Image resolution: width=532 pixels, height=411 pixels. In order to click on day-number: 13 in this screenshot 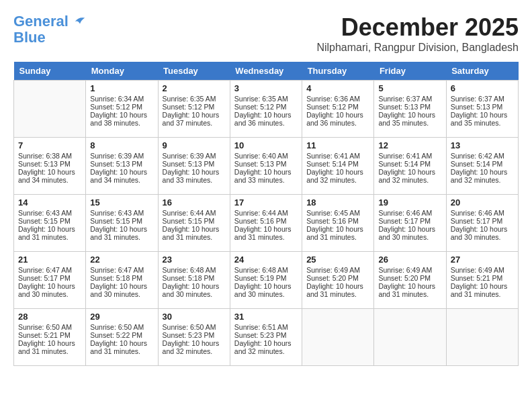, I will do `click(482, 145)`.